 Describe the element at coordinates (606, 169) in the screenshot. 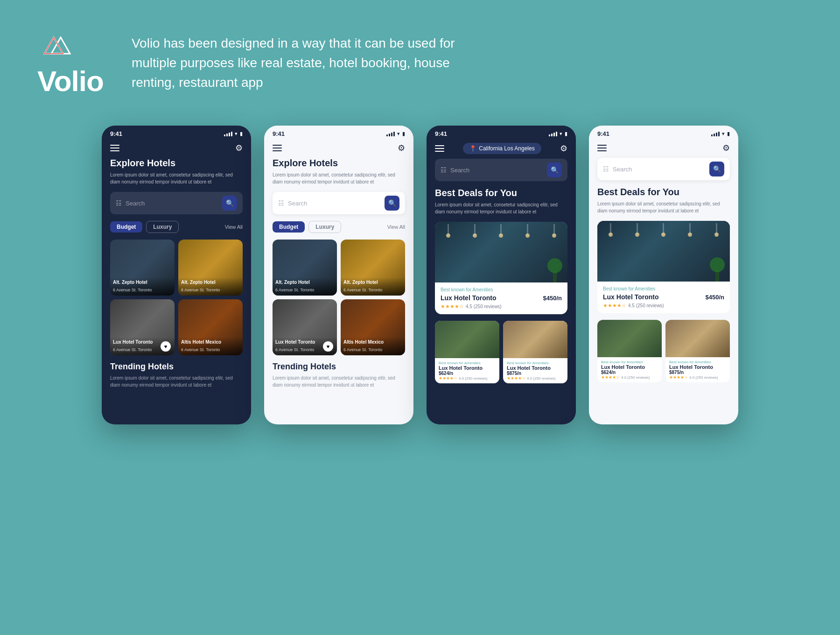

I see `filter-icon-4: ☷` at that location.